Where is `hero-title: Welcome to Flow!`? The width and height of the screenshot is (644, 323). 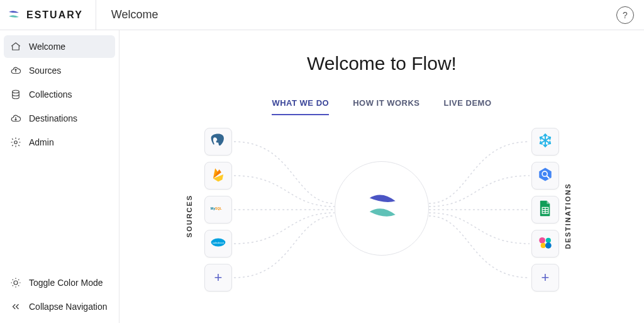
hero-title: Welcome to Flow! is located at coordinates (382, 64).